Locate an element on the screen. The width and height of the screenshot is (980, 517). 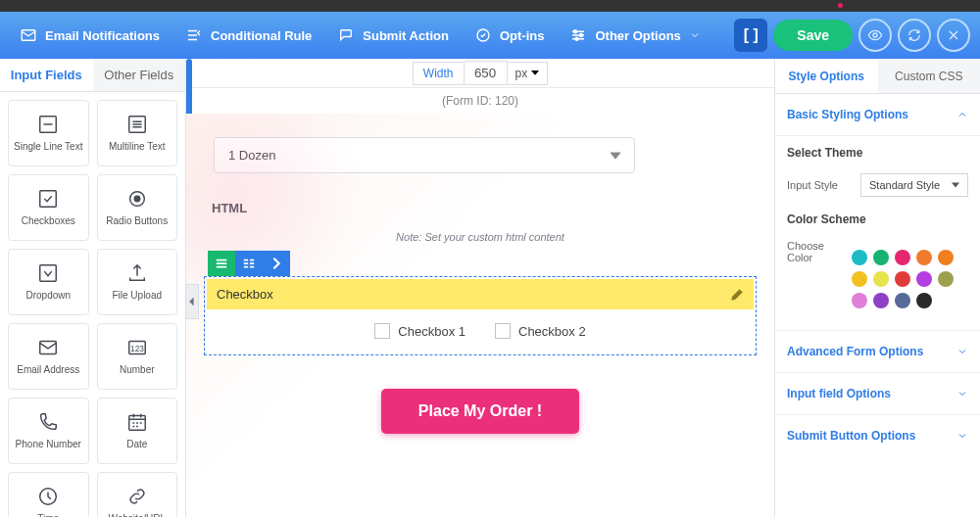
optins-icon is located at coordinates (483, 35).